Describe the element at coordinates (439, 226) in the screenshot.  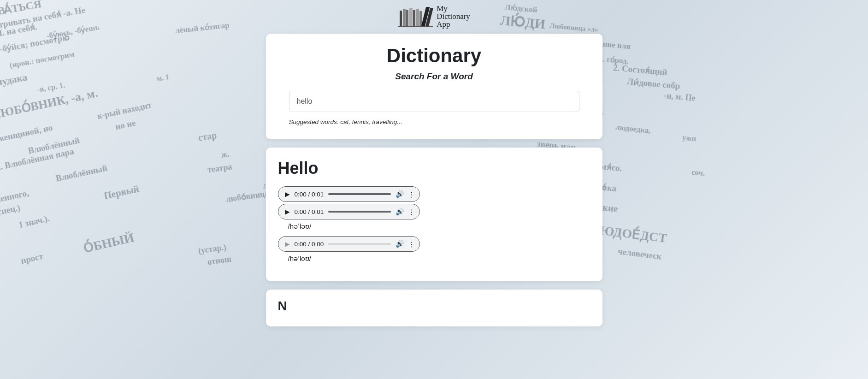
I see `phonetic-text: /həˈləʊ/` at that location.